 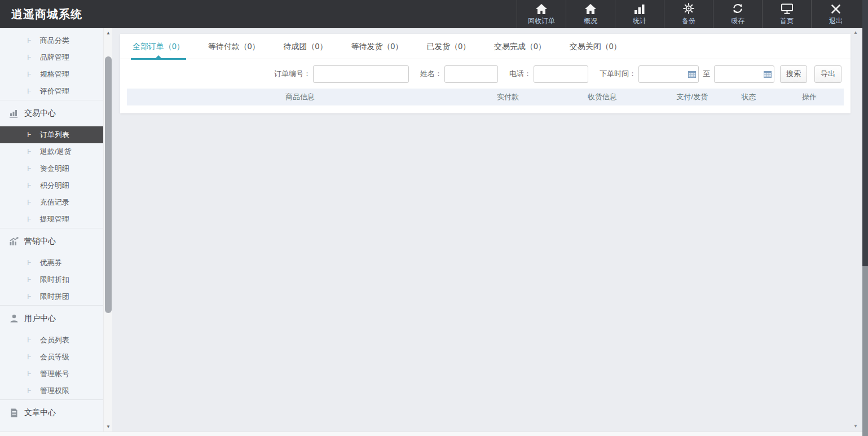 What do you see at coordinates (52, 297) in the screenshot?
I see `sidebar-item-limited-groupbuy: Ͱ 限时拼团` at bounding box center [52, 297].